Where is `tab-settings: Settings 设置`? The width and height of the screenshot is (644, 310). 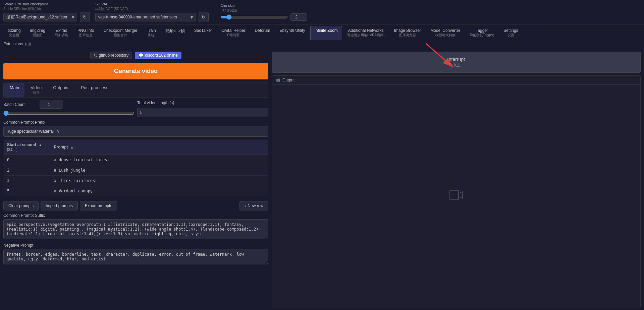
tab-settings: Settings 设置 is located at coordinates (511, 33).